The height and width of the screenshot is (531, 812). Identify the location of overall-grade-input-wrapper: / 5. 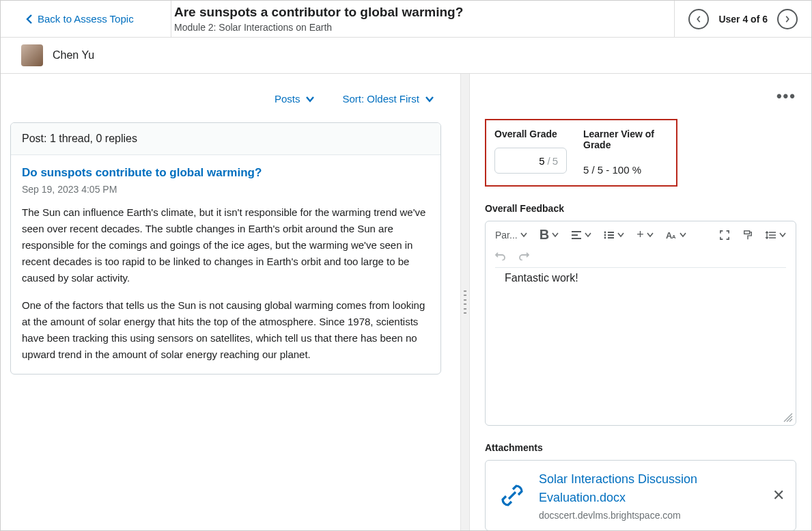
(531, 161).